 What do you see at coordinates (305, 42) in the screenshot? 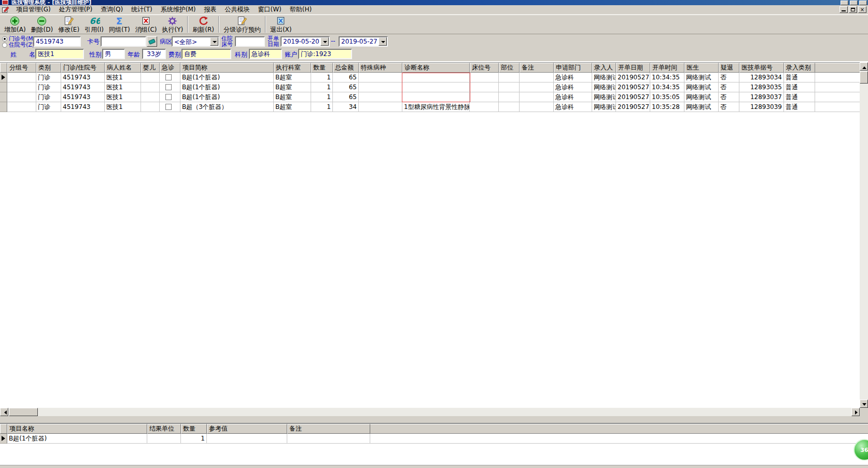
I see `date-from-select: 2019-05-20` at bounding box center [305, 42].